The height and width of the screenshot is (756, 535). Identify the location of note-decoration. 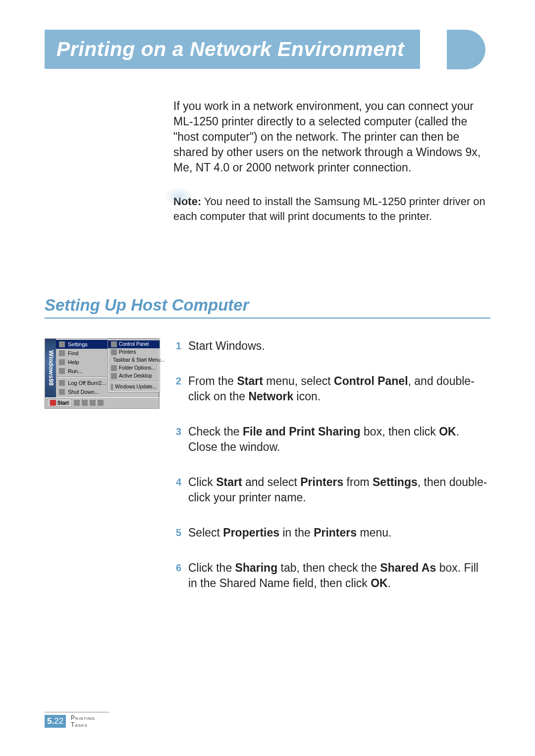
(179, 196).